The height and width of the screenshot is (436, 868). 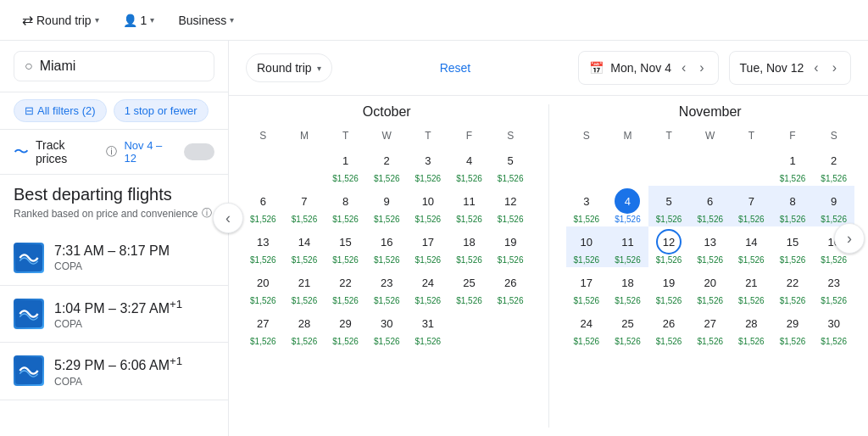 I want to click on october-title: October, so click(x=387, y=112).